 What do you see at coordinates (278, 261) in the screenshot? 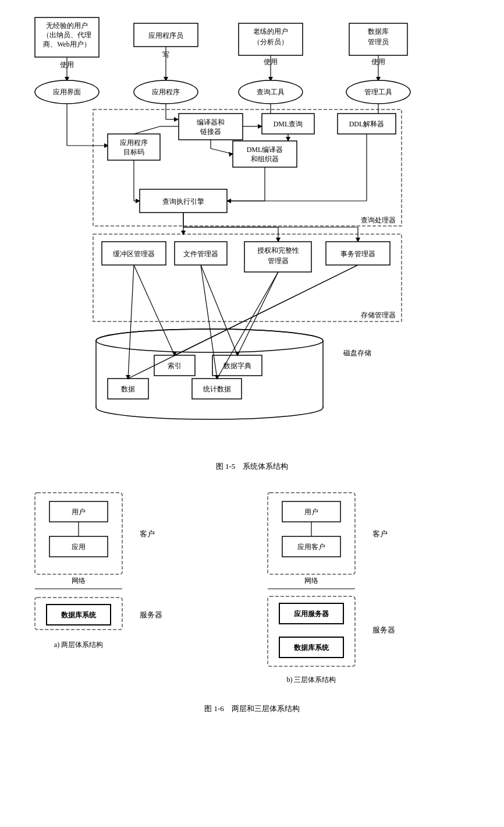
I see `svg-text: 管理器` at bounding box center [278, 261].